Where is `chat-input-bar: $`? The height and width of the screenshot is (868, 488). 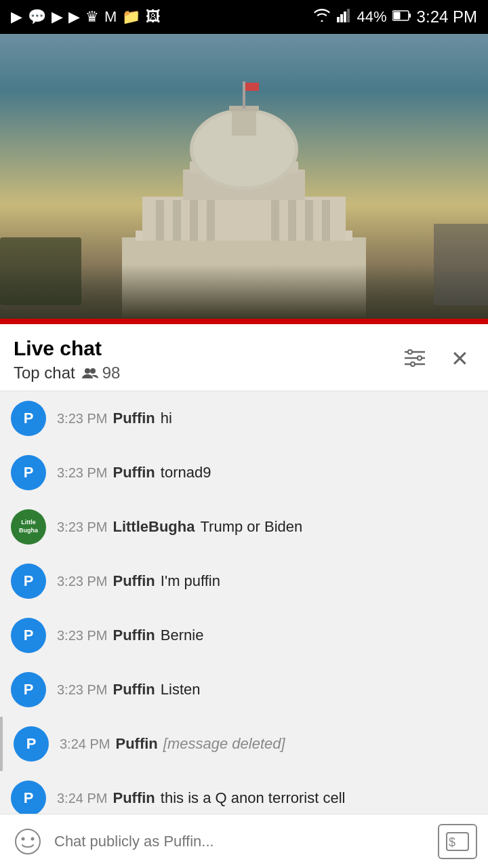
chat-input-bar: $ is located at coordinates (244, 841).